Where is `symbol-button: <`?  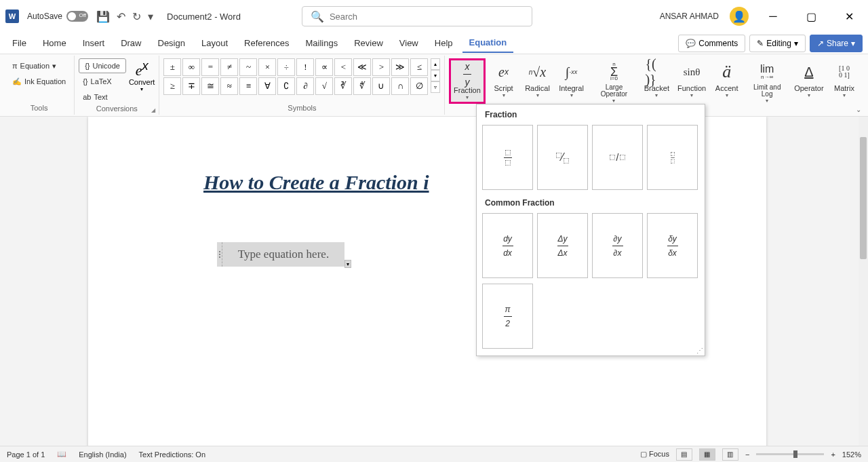
symbol-button: < is located at coordinates (343, 67).